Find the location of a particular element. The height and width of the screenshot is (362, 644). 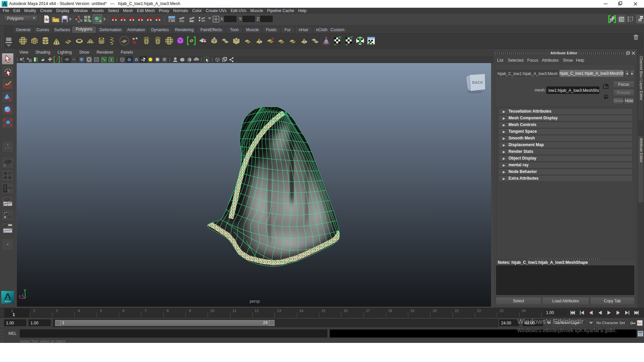

svg-text: IPR is located at coordinates (191, 21).